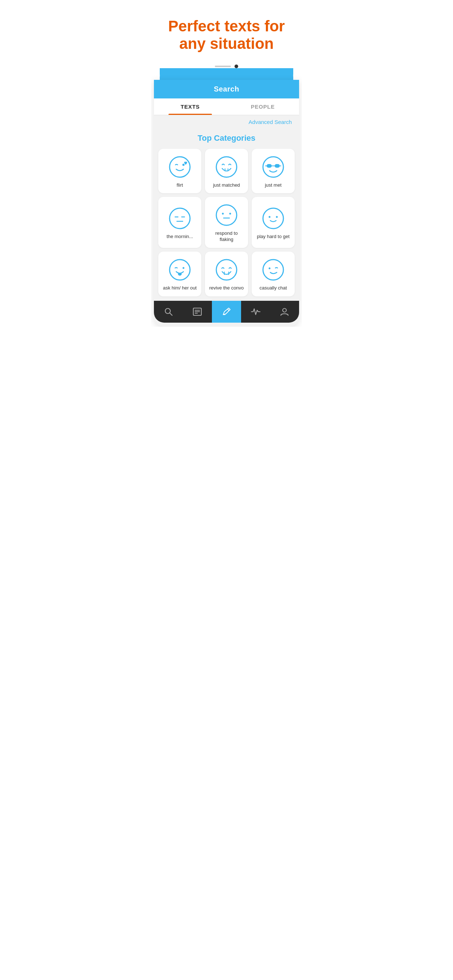  What do you see at coordinates (280, 74) in the screenshot?
I see `notch-right` at bounding box center [280, 74].